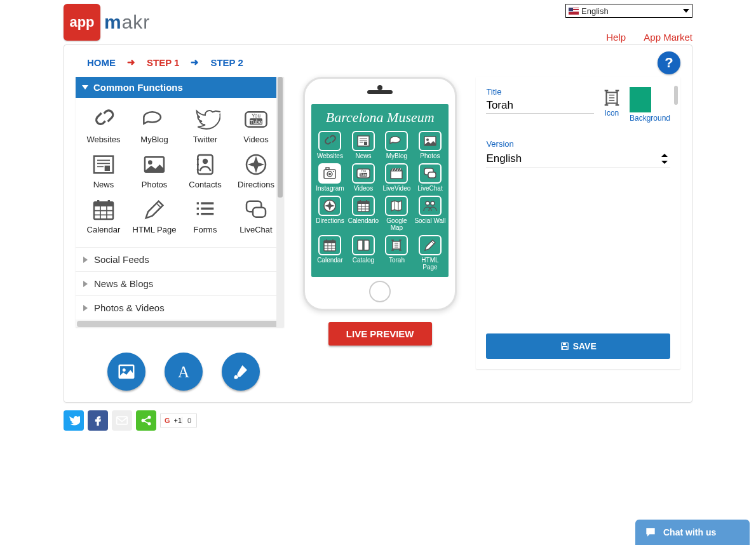 The image size is (756, 545). I want to click on news-icon, so click(363, 141).